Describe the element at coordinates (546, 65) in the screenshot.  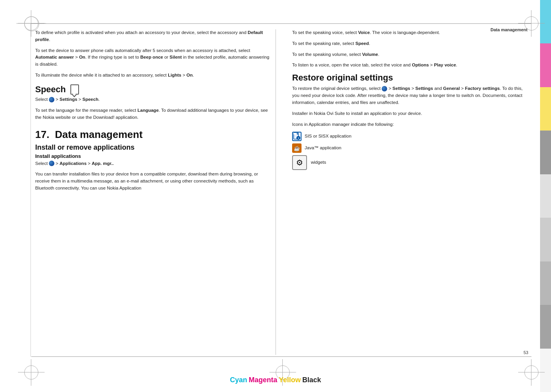
I see `tab-magenta` at that location.